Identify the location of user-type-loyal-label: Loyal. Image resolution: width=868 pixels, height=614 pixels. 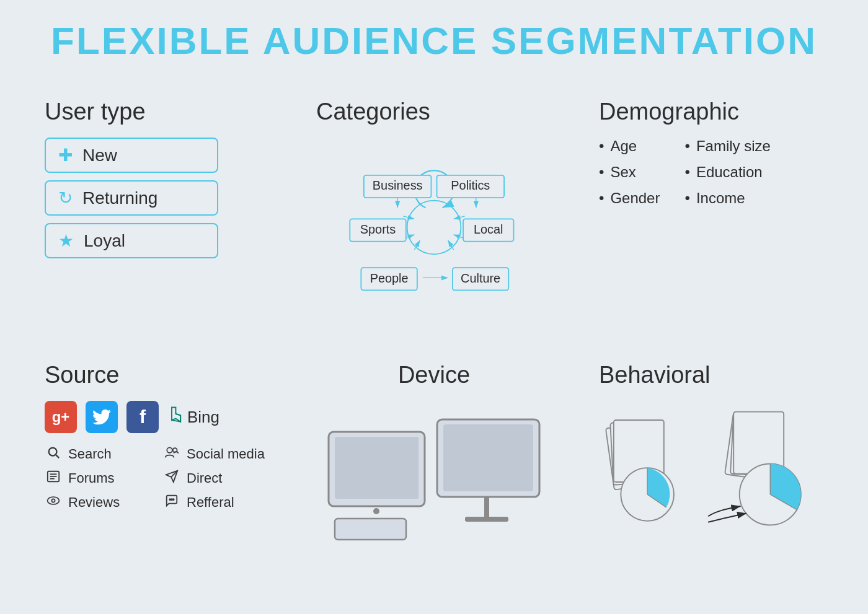
(104, 241).